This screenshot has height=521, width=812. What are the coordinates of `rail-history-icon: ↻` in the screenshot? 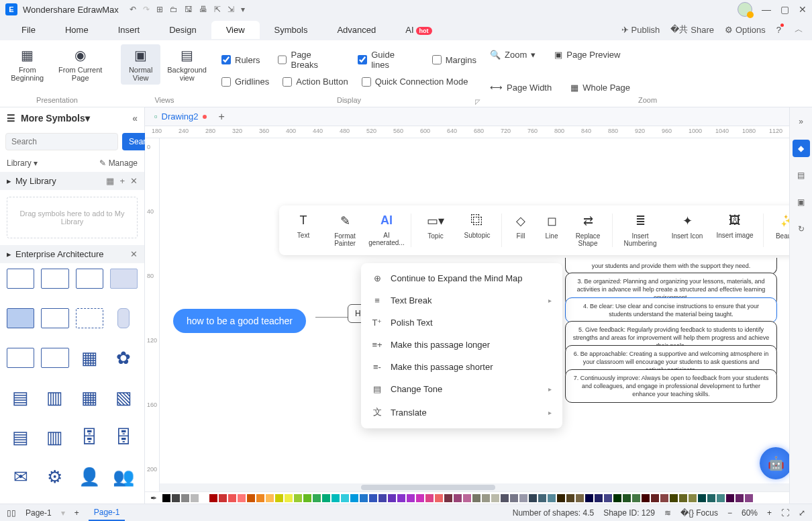 It's located at (801, 229).